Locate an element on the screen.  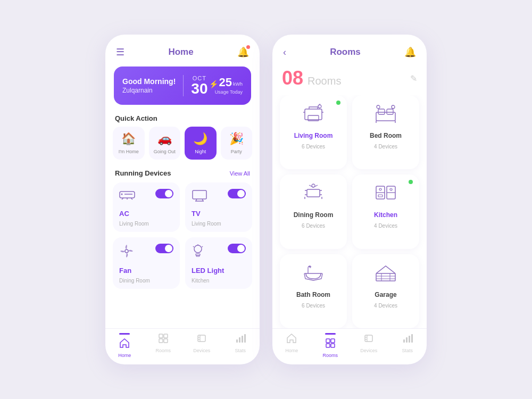
rooms-nav-rooms-icon is located at coordinates (330, 345).